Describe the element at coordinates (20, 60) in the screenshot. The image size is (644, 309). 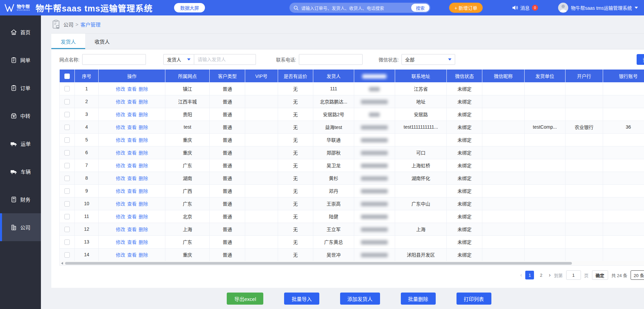
I see `sidebar-item-netorder: 网单` at that location.